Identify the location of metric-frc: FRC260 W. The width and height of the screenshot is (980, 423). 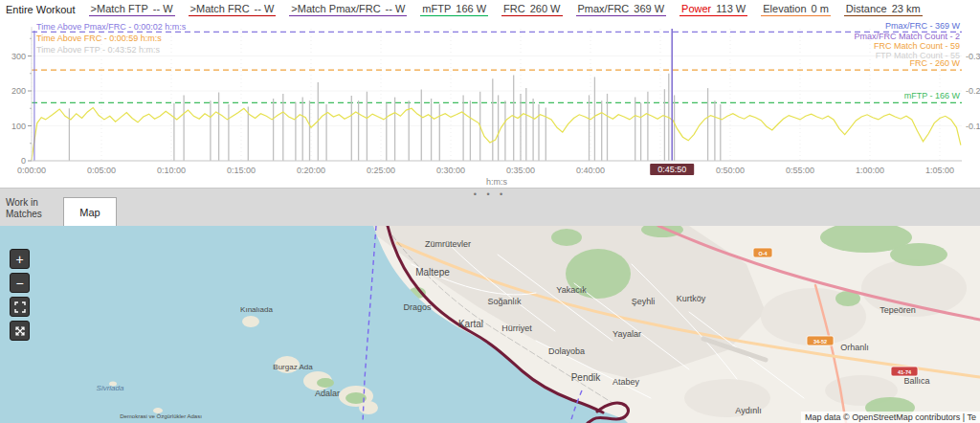
(532, 10).